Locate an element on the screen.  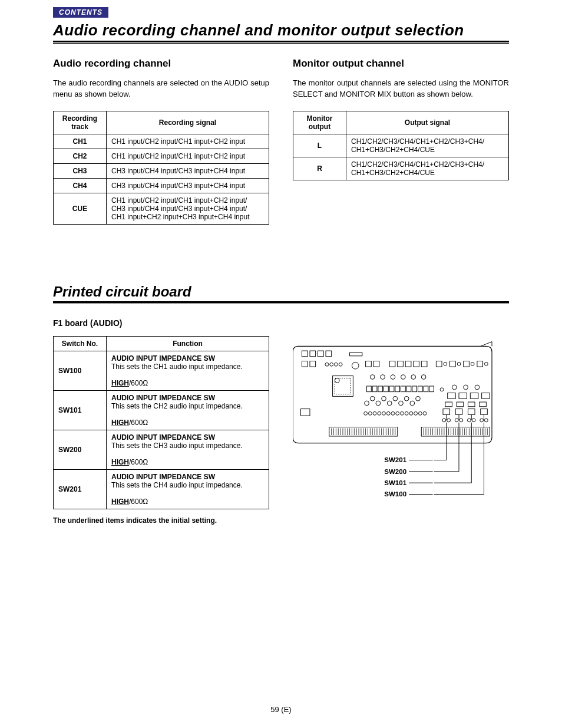
cell-track: CH2 is located at coordinates (80, 156).